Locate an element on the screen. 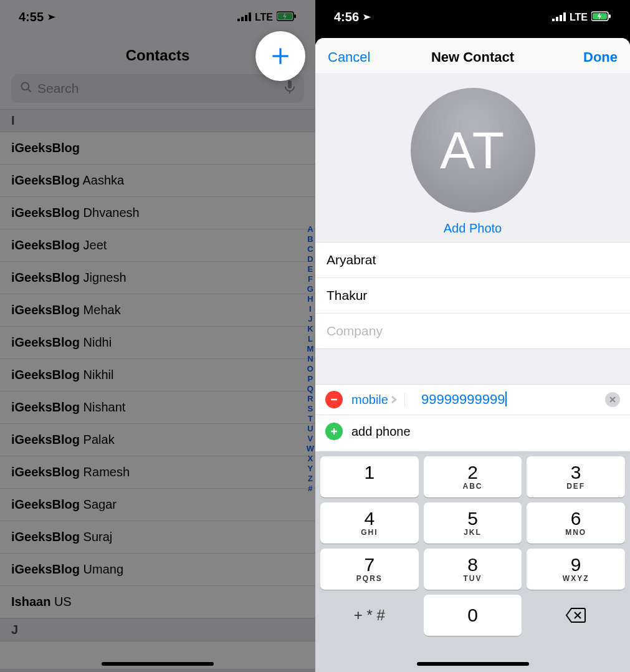 The image size is (630, 672). index-letter: P is located at coordinates (310, 379).